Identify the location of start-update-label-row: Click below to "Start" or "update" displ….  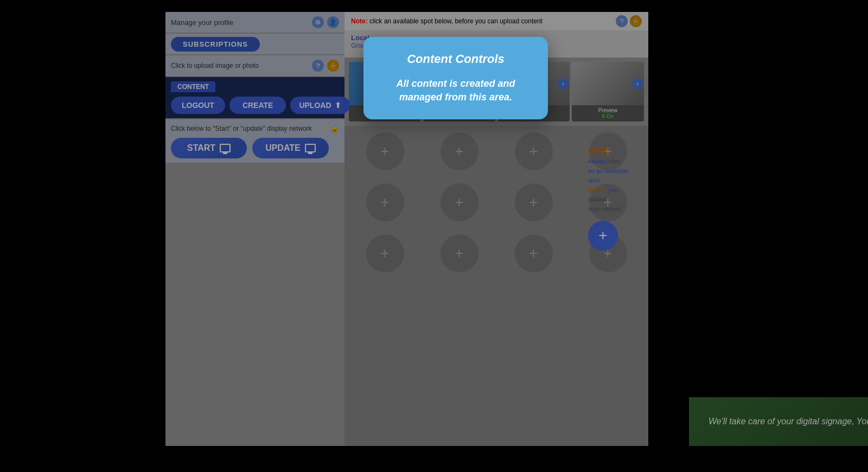
(255, 129).